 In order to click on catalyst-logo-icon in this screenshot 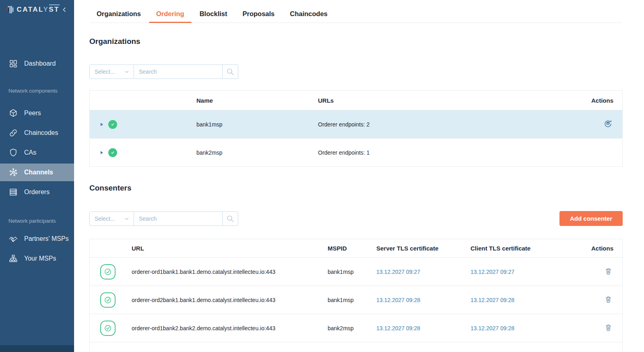, I will do `click(10, 10)`.